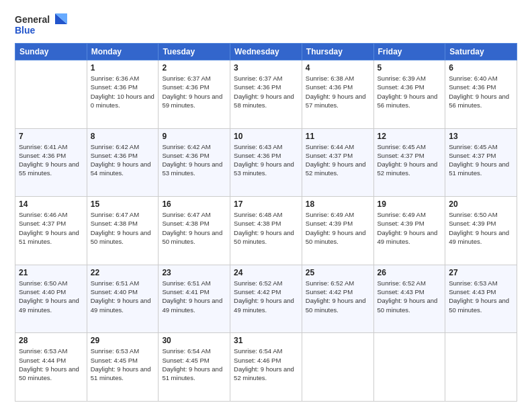  Describe the element at coordinates (123, 91) in the screenshot. I see `day-info: Sunrise: 6:36 AMSunset: 4:36 PMDaylight:…` at that location.